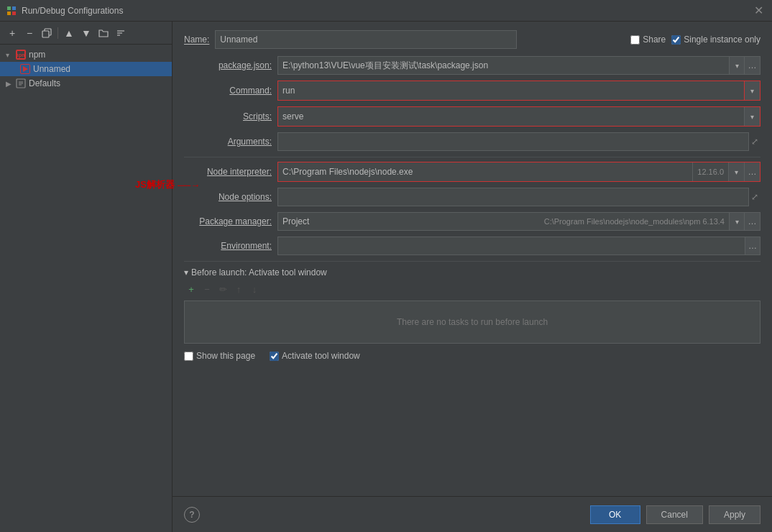 The width and height of the screenshot is (772, 532). I want to click on environment-input, so click(511, 246).